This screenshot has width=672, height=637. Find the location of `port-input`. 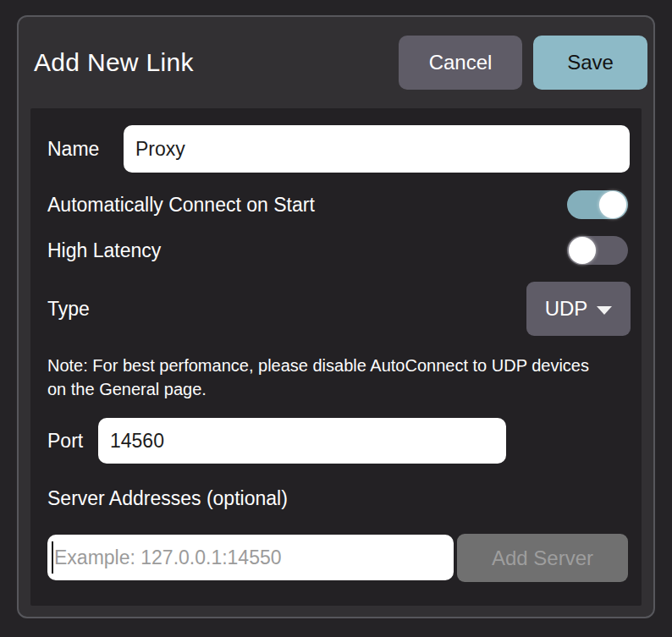

port-input is located at coordinates (302, 441).